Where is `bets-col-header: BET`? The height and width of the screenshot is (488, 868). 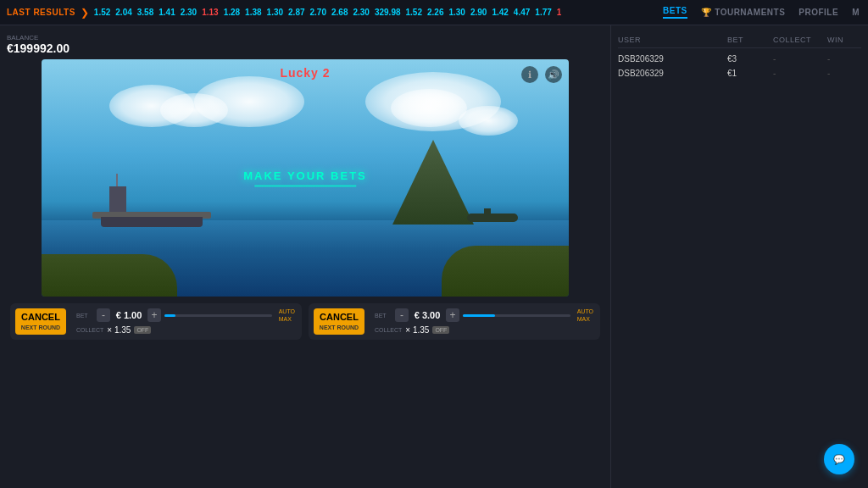
bets-col-header: BET is located at coordinates (748, 40).